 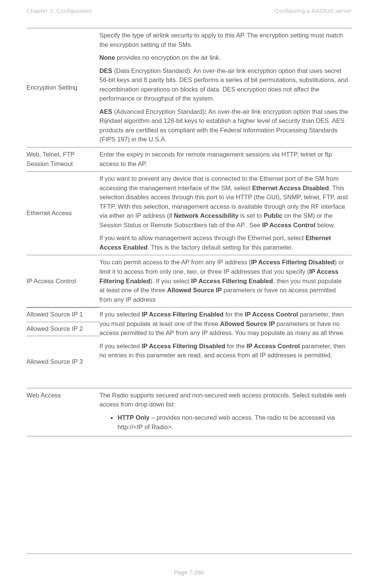 I want to click on text: Specify the type of airlink security to …, so click(x=224, y=40).